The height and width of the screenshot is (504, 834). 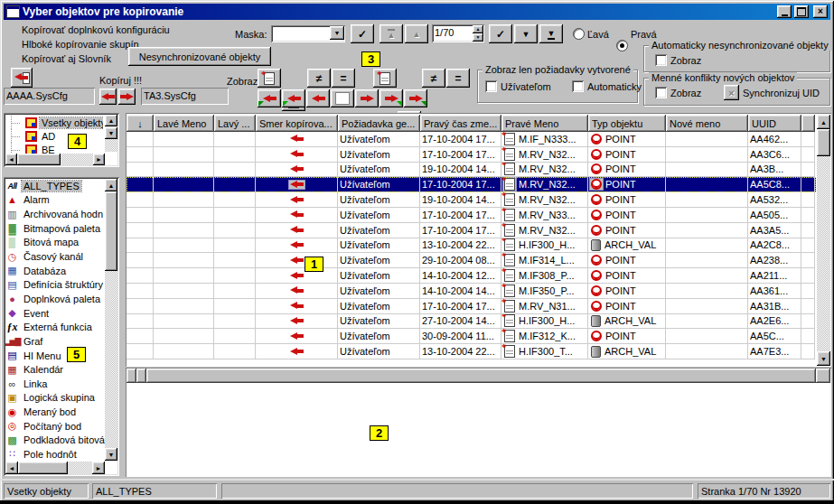 I want to click on object-type-item: ▒ Bitová mapa, so click(x=55, y=243).